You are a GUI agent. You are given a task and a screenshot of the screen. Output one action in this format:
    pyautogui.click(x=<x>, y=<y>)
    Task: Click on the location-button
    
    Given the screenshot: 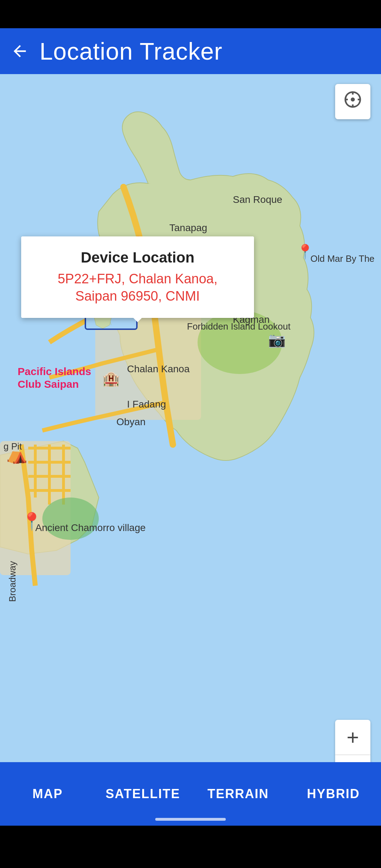 What is the action you would take?
    pyautogui.click(x=353, y=102)
    